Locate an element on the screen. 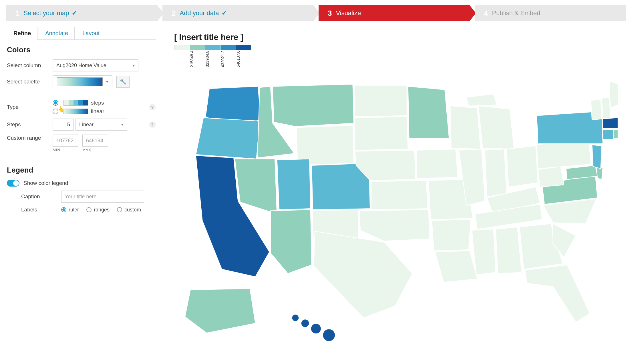 The image size is (632, 364). select-column-dropdown: Aug2020 Home Value ▾ is located at coordinates (96, 65).